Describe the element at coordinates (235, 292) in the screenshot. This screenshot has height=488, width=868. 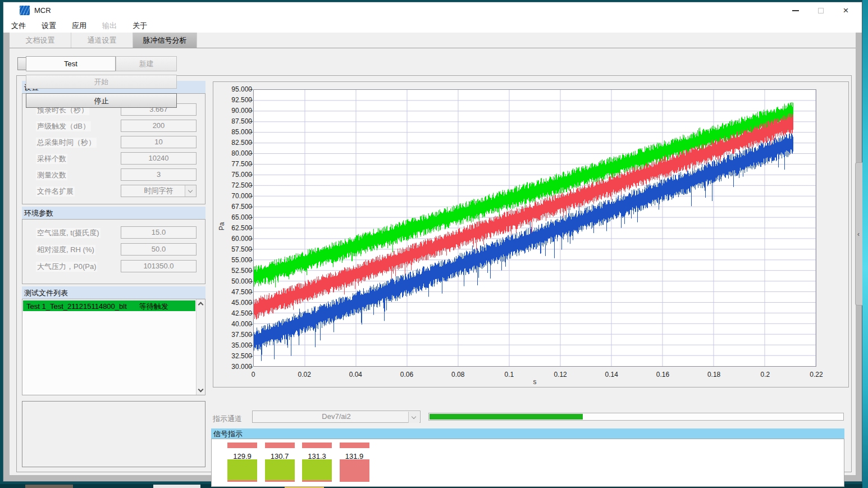
I see `y-tick-label: 47.500` at that location.